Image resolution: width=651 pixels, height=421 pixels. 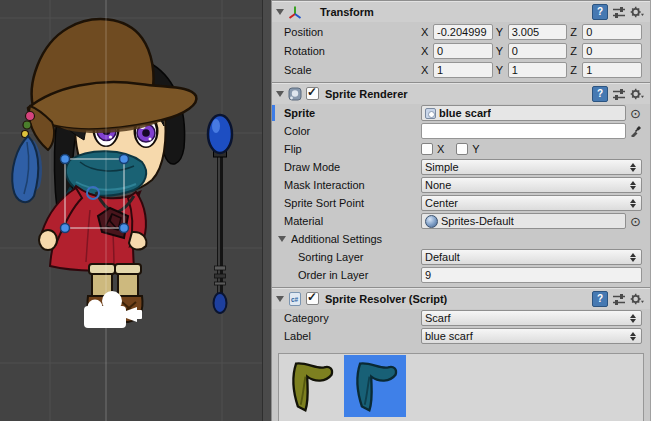 I want to click on position-row: Position X -0.204999 Y 3.005 Z 0, so click(x=461, y=32).